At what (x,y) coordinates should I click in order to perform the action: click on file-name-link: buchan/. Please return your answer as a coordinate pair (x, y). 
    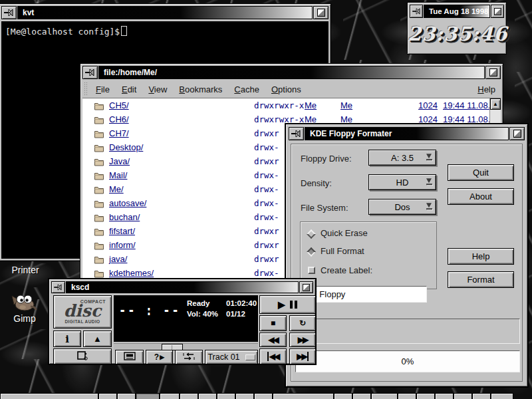
    Looking at the image, I should click on (124, 217).